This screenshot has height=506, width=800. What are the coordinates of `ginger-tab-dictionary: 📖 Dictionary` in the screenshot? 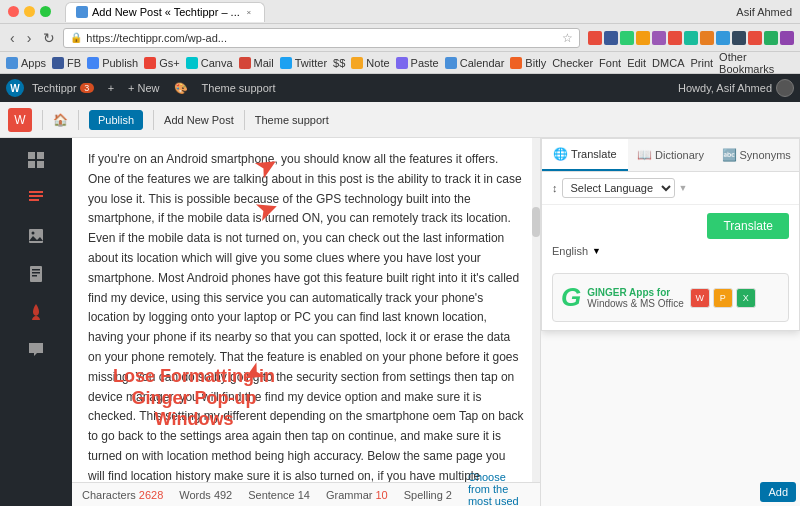 It's located at (671, 155).